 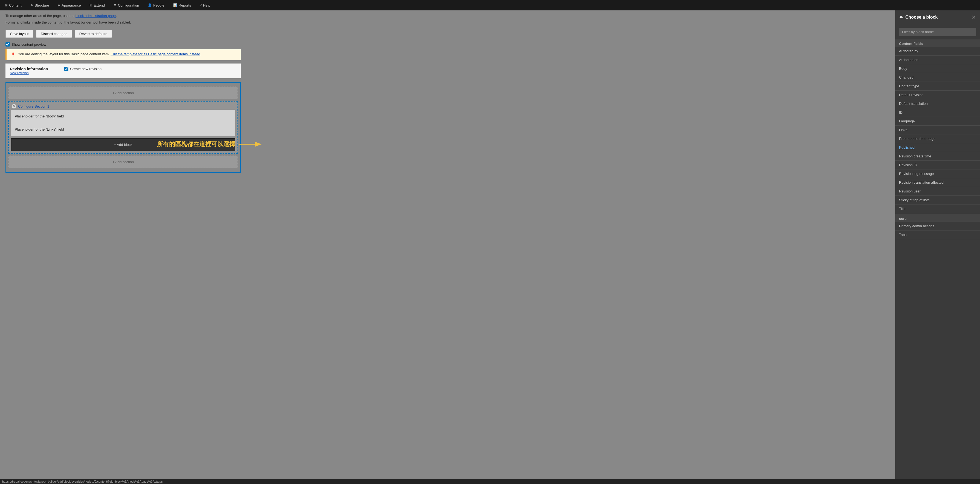 What do you see at coordinates (490, 5) in the screenshot?
I see `top-nav: ⊞ Content ❖ Structure ◈ Appearance ⊞ Ext…` at bounding box center [490, 5].